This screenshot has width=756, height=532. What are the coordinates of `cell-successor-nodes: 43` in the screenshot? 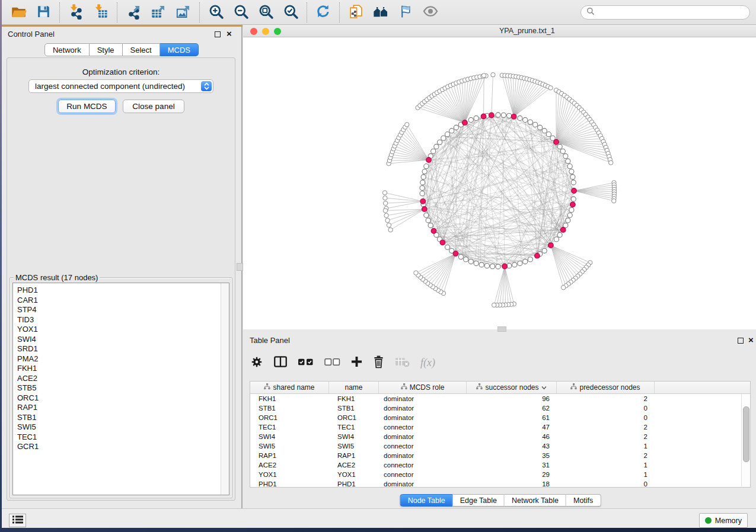 It's located at (512, 446).